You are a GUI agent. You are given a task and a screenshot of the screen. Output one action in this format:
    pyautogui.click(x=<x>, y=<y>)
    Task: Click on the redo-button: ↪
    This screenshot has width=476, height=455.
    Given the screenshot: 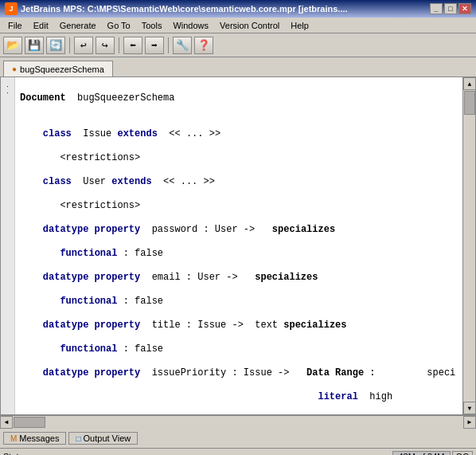 What is the action you would take?
    pyautogui.click(x=105, y=45)
    